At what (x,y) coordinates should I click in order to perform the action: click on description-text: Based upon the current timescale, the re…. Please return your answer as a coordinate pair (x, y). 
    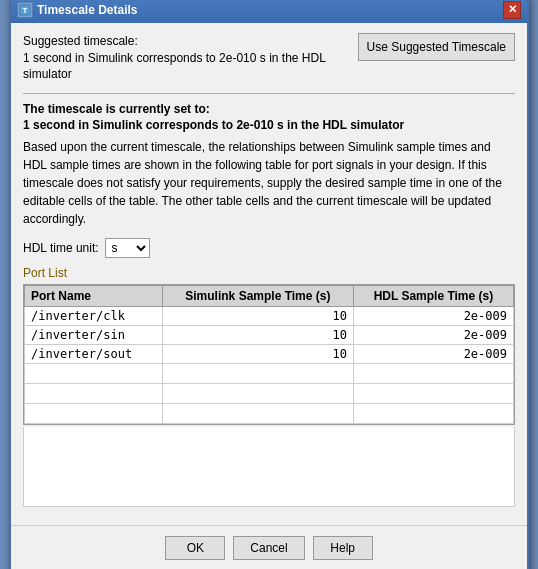
    Looking at the image, I should click on (269, 183).